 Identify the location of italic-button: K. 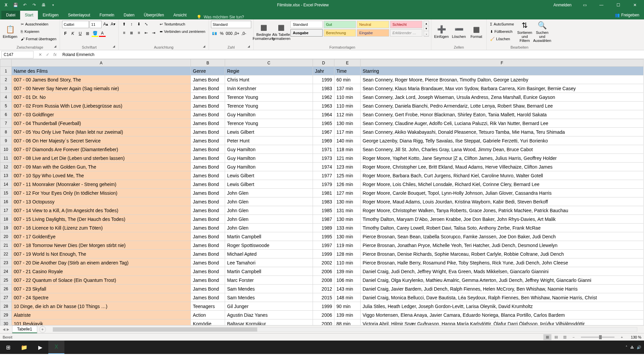
(73, 34).